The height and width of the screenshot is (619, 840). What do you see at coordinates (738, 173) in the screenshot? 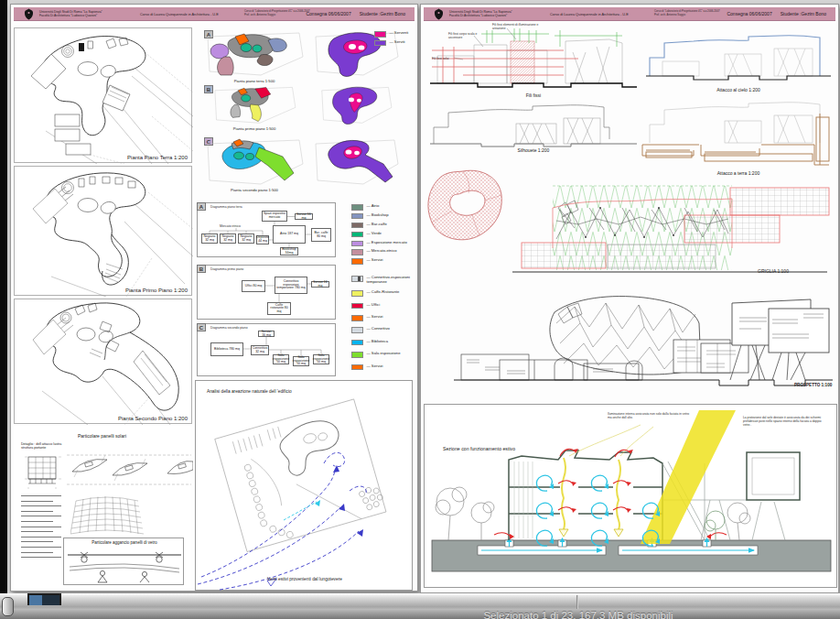
I see `attacco-terra-label: Attacco a terra 1:200` at bounding box center [738, 173].